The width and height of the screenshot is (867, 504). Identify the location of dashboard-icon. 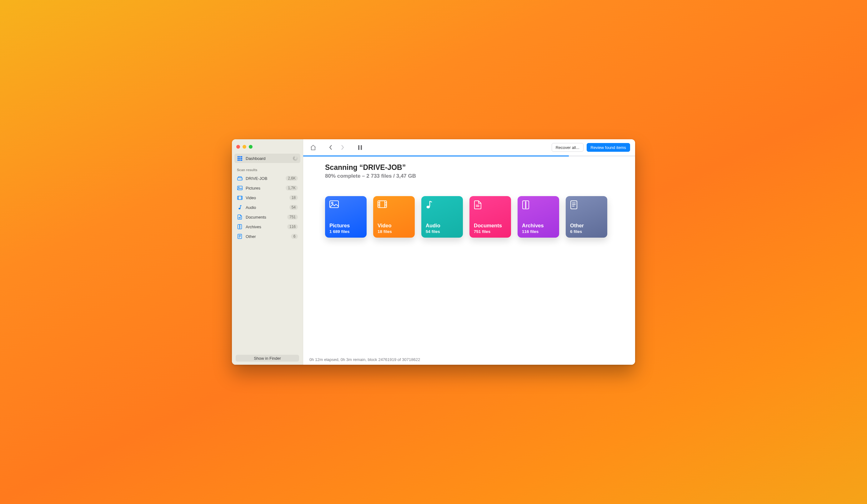
(240, 158).